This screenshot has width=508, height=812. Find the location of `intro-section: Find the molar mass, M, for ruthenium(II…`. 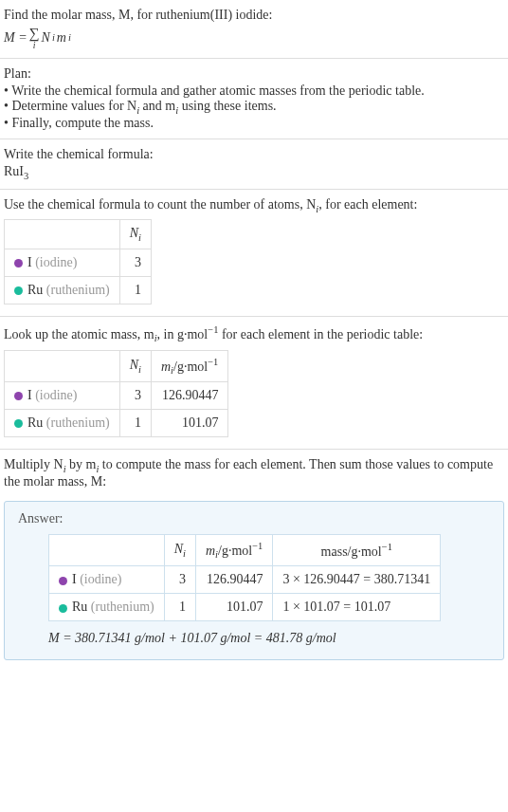

intro-section: Find the molar mass, M, for ruthenium(II… is located at coordinates (254, 29).